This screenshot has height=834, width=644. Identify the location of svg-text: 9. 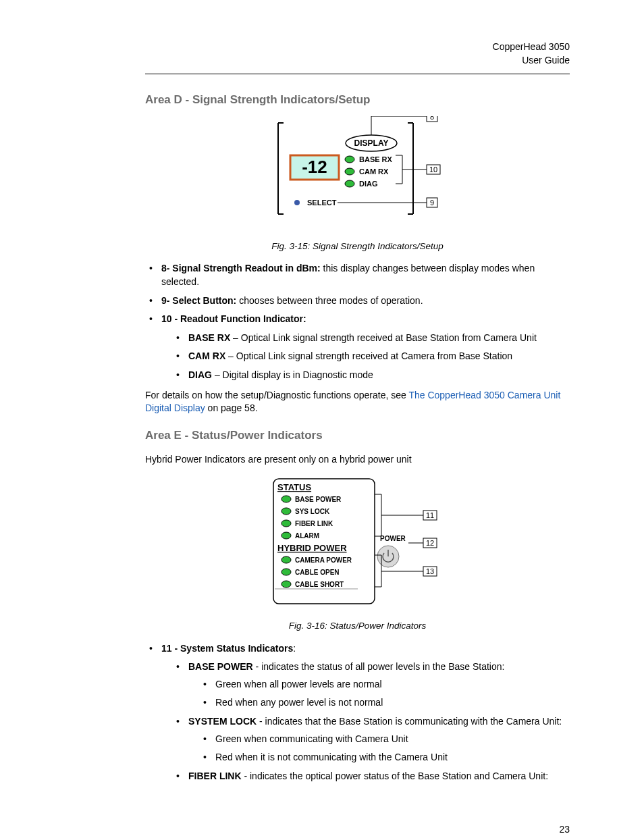
(431, 203).